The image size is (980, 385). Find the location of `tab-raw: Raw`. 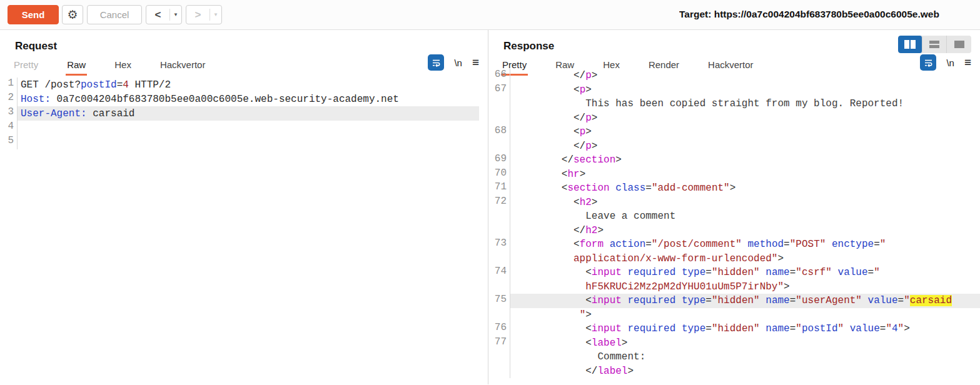

tab-raw: Raw is located at coordinates (76, 68).